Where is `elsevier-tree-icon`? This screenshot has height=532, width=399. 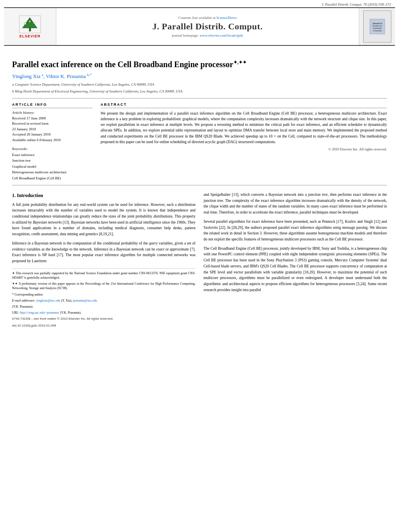 elsevier-tree-icon is located at coordinates (30, 24).